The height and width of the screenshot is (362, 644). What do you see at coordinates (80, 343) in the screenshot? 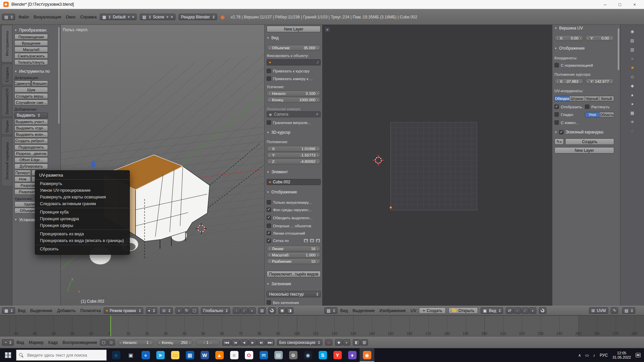
I see `timeline-menu-item: Воспроизведение` at bounding box center [80, 343].